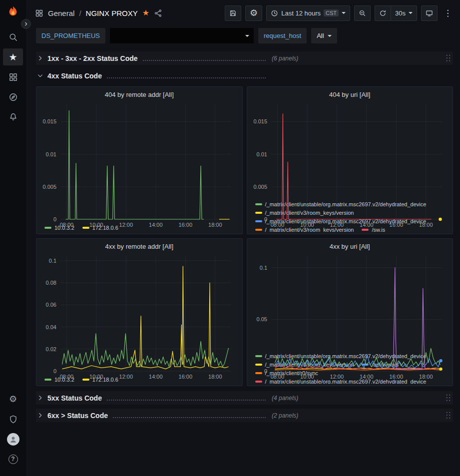  Describe the element at coordinates (233, 13) in the screenshot. I see `save-dashboard-button` at that location.